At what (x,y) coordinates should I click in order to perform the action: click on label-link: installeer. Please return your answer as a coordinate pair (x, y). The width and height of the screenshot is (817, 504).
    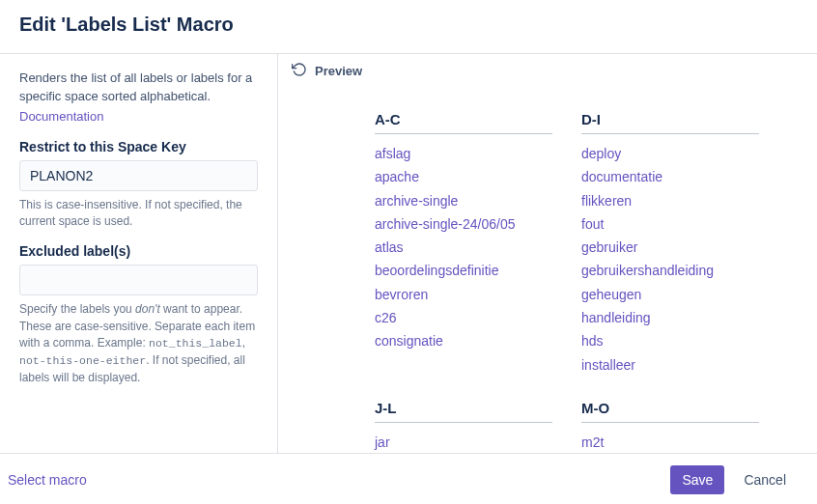
    Looking at the image, I should click on (670, 365).